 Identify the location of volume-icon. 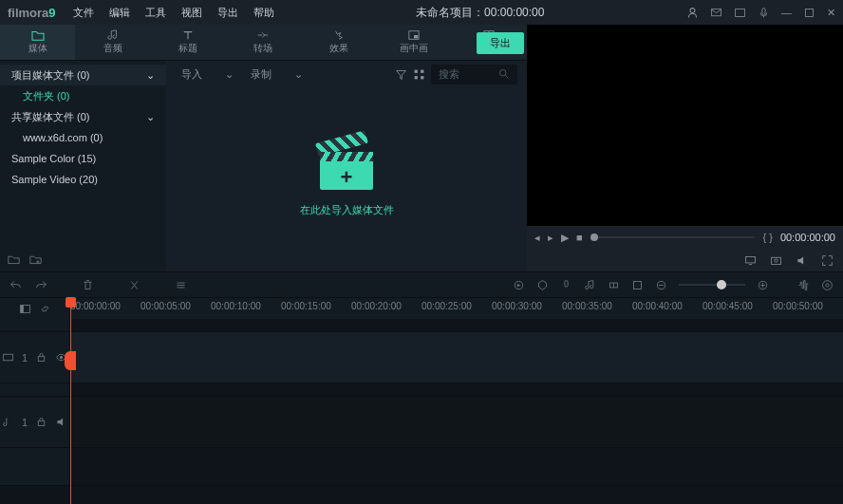
(801, 260).